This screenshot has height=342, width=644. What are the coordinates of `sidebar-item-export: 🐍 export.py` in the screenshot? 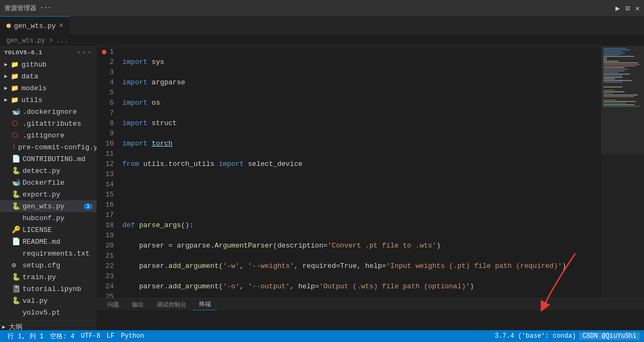 It's located at (48, 194).